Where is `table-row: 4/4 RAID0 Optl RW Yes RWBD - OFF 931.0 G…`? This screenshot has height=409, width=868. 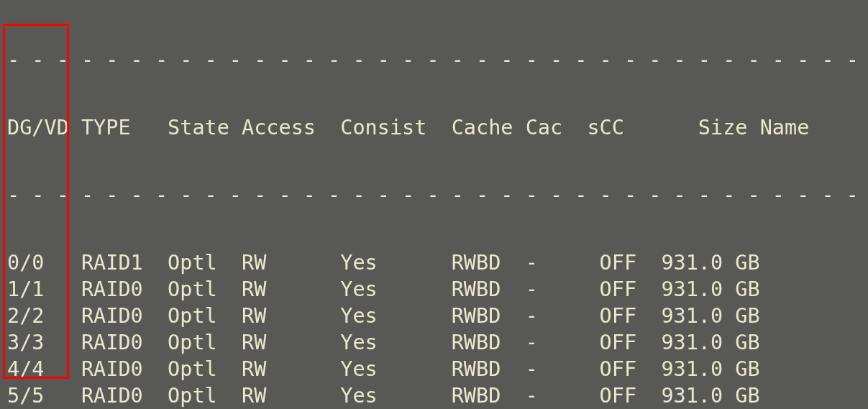
table-row: 4/4 RAID0 Optl RW Yes RWBD - OFF 931.0 G… is located at coordinates (434, 369).